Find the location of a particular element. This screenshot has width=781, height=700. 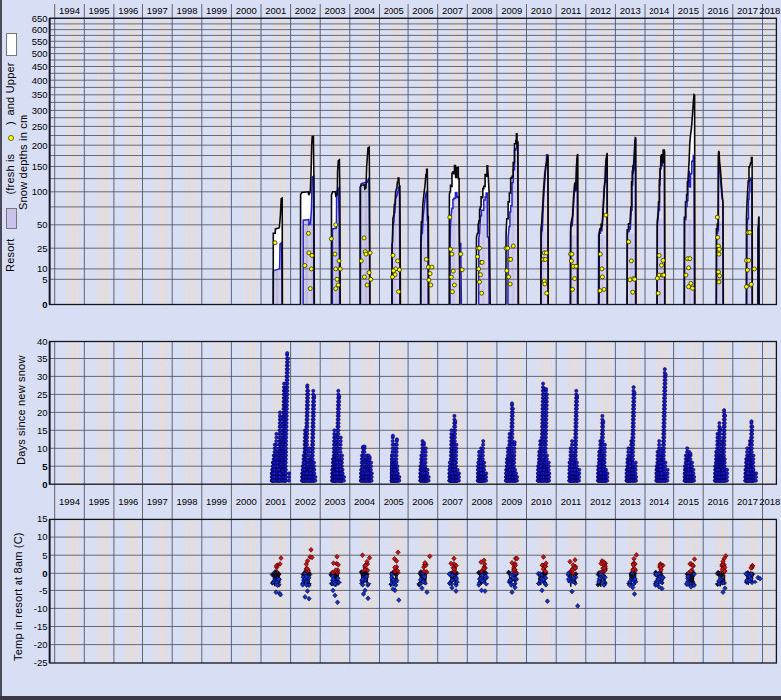

svg-text: 250 is located at coordinates (40, 127).